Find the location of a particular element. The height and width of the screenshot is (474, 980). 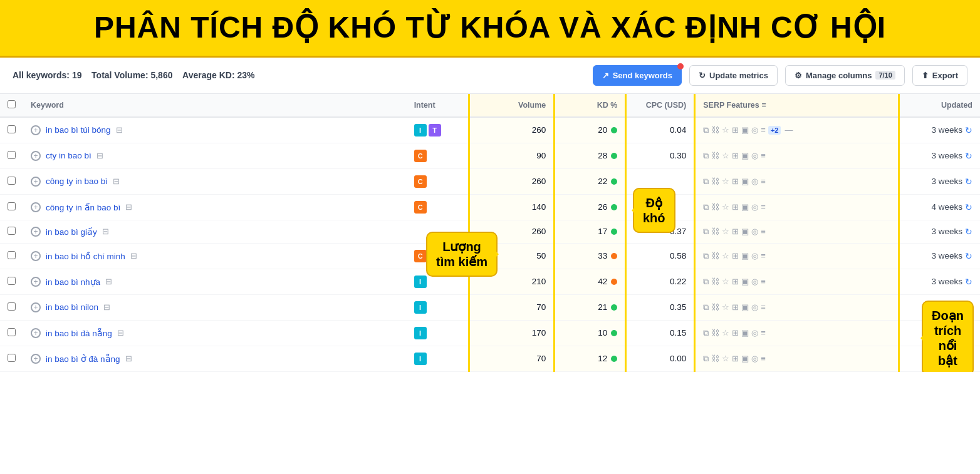

gear-icon: ⚙ is located at coordinates (798, 75).